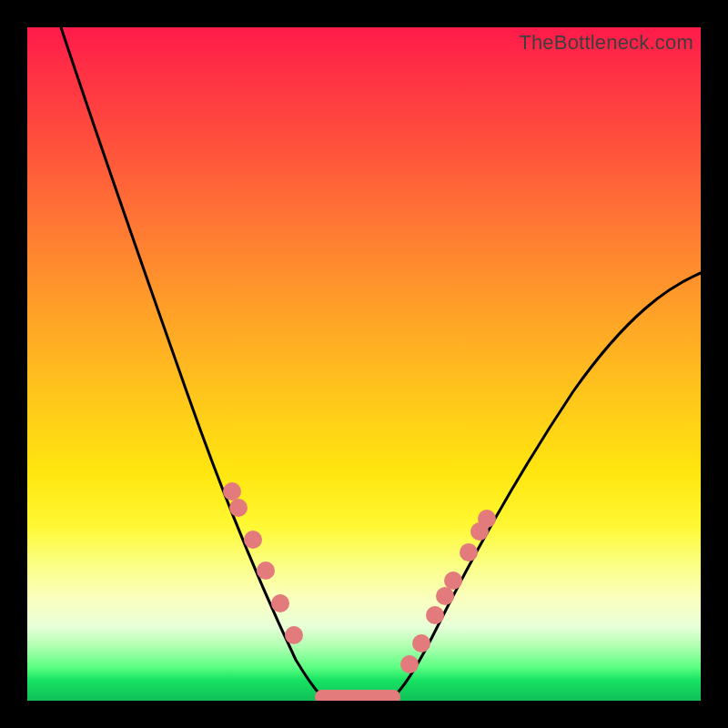 The height and width of the screenshot is (728, 728). Describe the element at coordinates (263, 563) in the screenshot. I see `left-markers` at that location.